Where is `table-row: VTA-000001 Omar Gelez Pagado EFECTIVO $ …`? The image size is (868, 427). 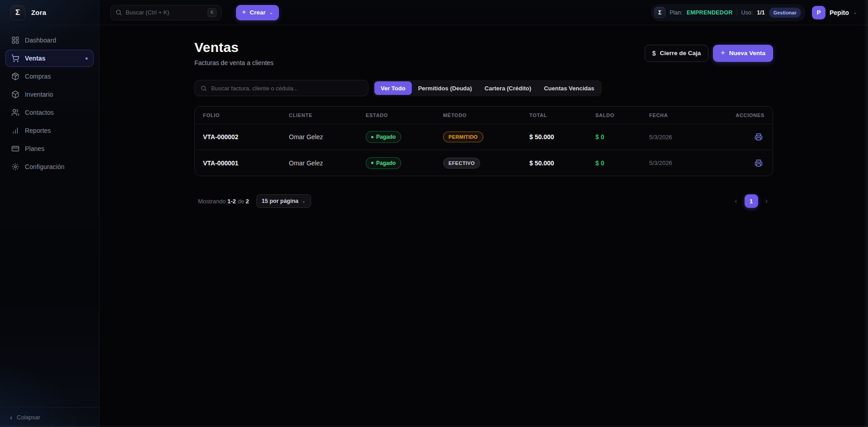 table-row: VTA-000001 Omar Gelez Pagado EFECTIVO $ … is located at coordinates (484, 163).